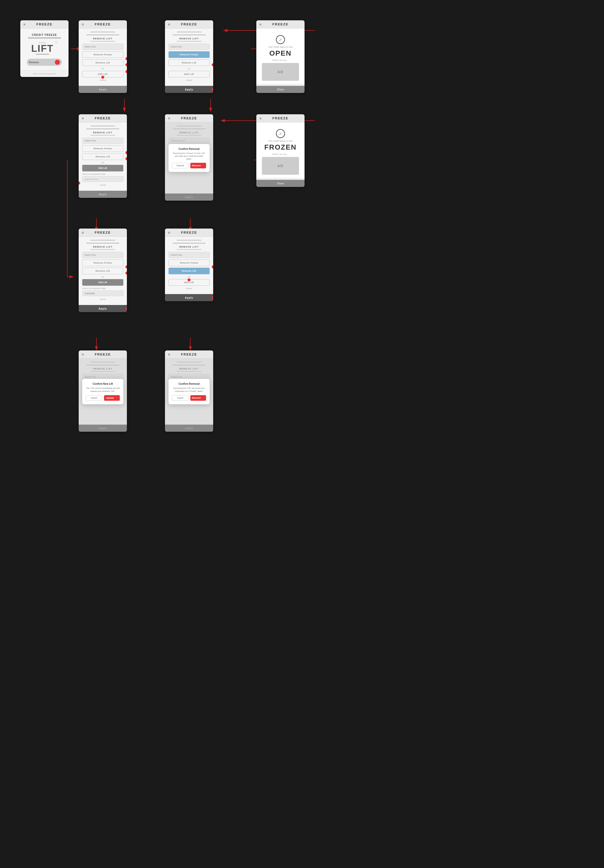 This screenshot has width=604, height=868. I want to click on frozen-status-label: FROZEN, so click(280, 147).